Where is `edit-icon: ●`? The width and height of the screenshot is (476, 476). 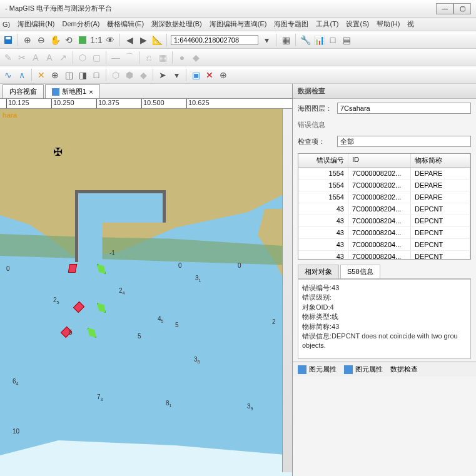 edit-icon: ● is located at coordinates (182, 58).